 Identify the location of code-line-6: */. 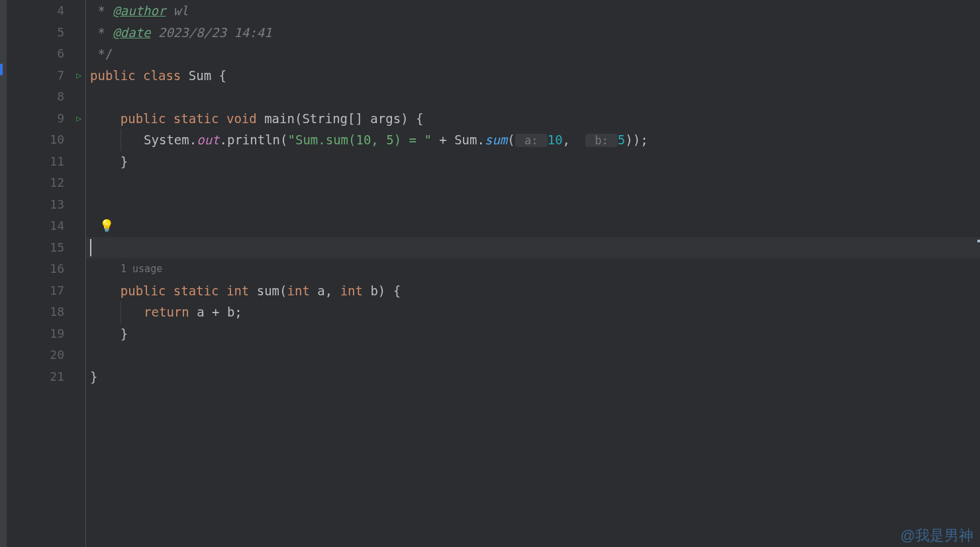
(533, 54).